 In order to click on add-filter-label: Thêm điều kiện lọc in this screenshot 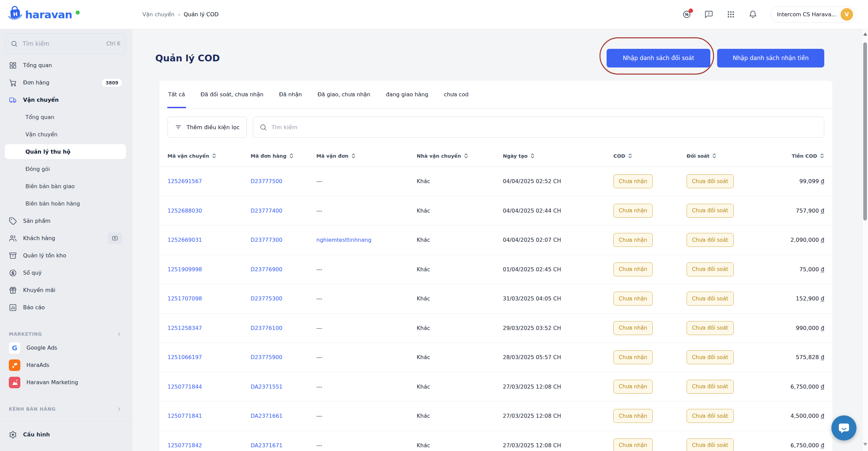, I will do `click(213, 128)`.